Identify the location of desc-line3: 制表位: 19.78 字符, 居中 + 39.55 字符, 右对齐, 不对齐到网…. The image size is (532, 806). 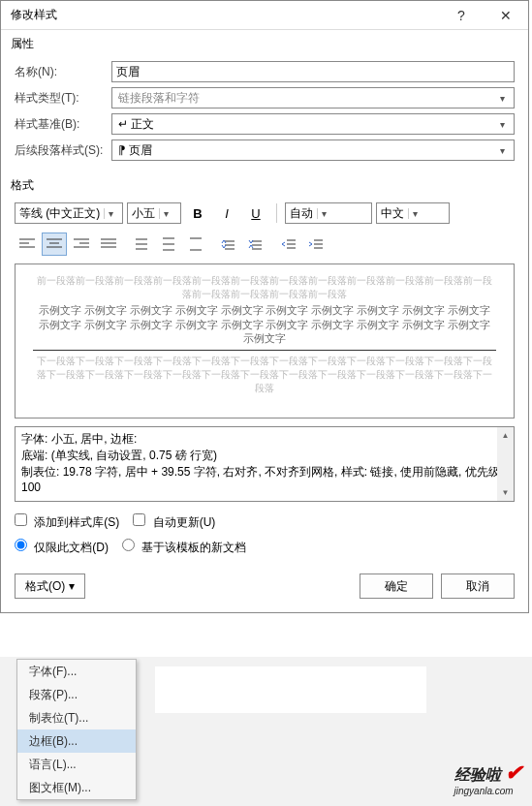
(265, 480).